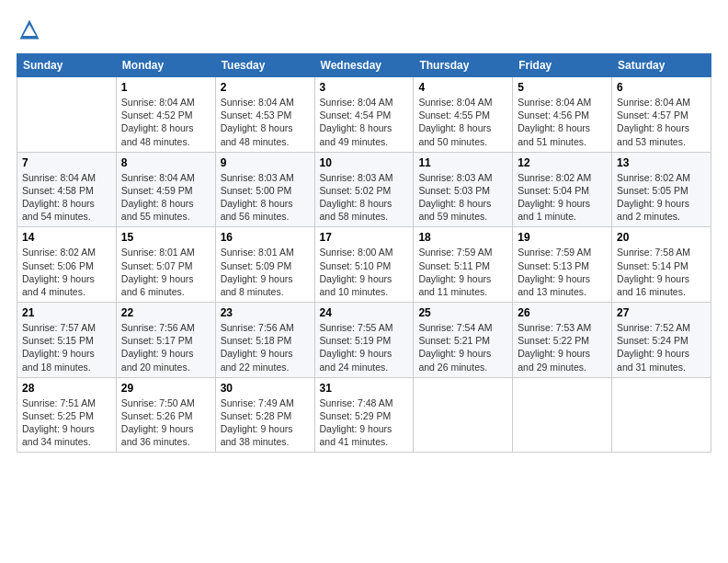 The width and height of the screenshot is (728, 563). I want to click on day-number: 11, so click(463, 163).